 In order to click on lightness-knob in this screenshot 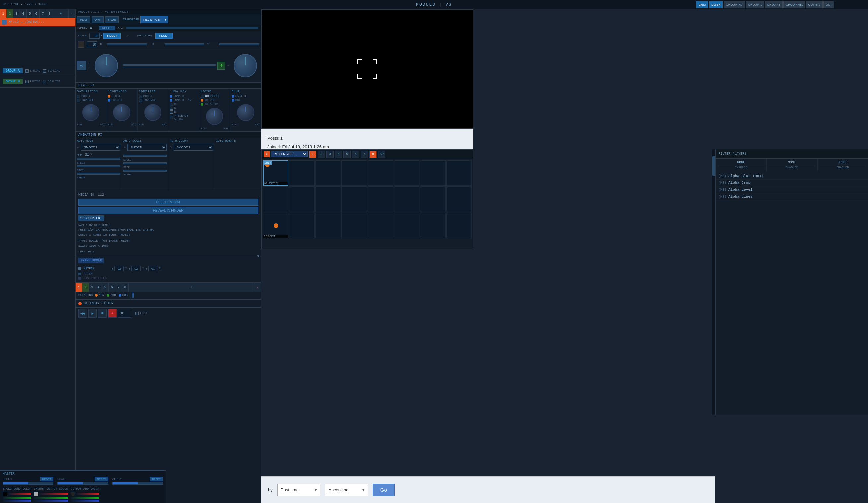, I will do `click(122, 112)`.